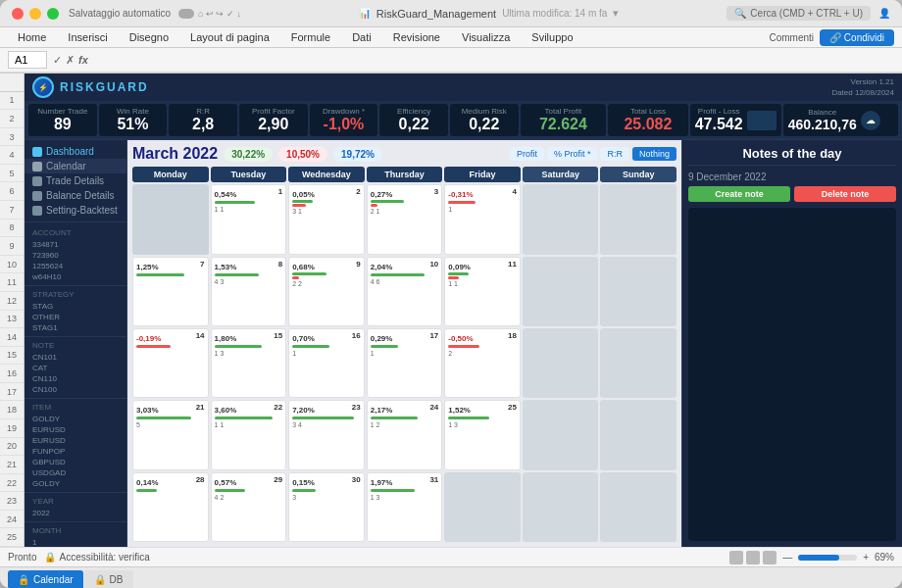 Image resolution: width=902 pixels, height=588 pixels. I want to click on cal-cell-day-24: 2,17% 24 1 2, so click(405, 435).